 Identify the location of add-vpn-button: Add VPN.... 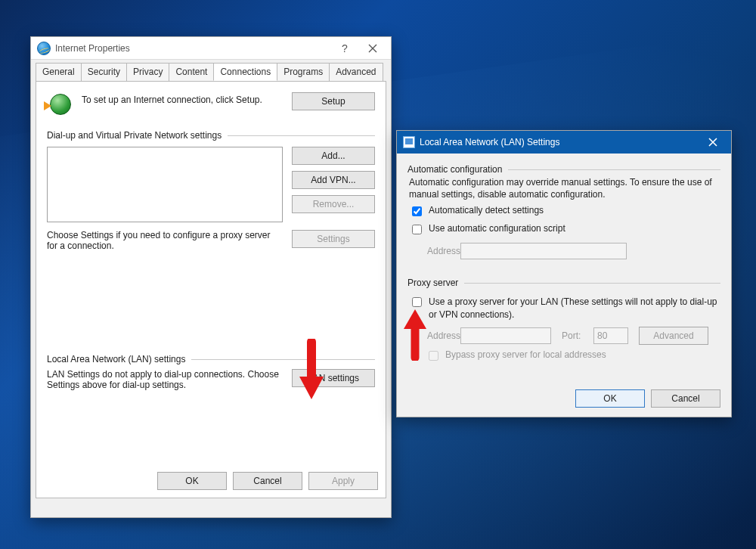
(333, 180).